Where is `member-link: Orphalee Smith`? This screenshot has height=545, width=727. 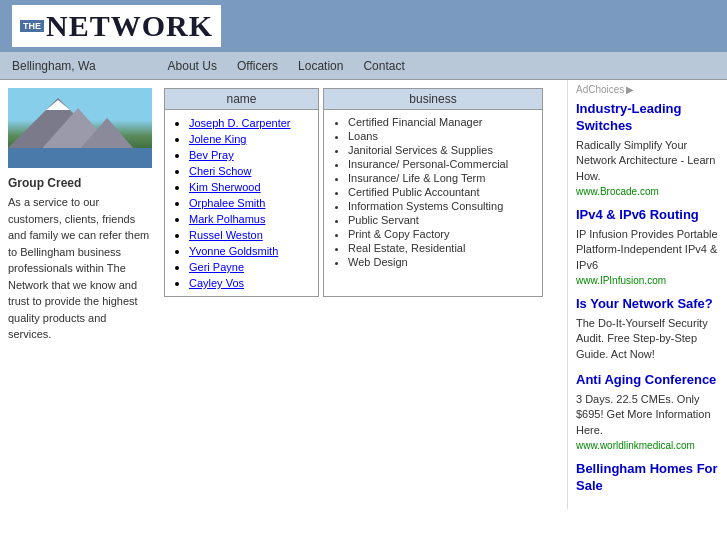
member-link: Orphalee Smith is located at coordinates (227, 203).